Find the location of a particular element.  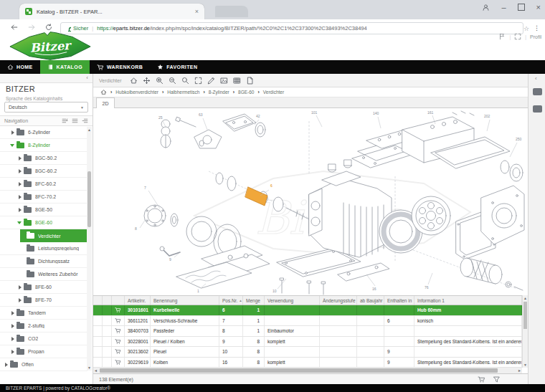

tree-item: 8FC-70.2 is located at coordinates (44, 197).